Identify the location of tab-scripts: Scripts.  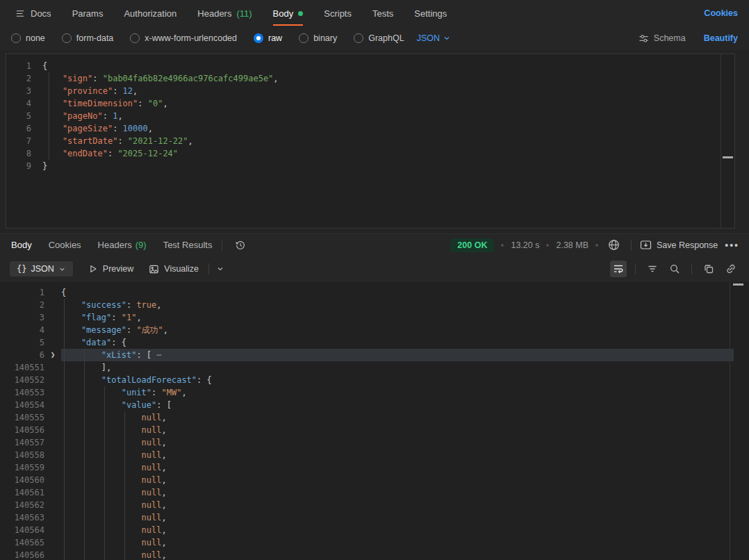
(338, 13).